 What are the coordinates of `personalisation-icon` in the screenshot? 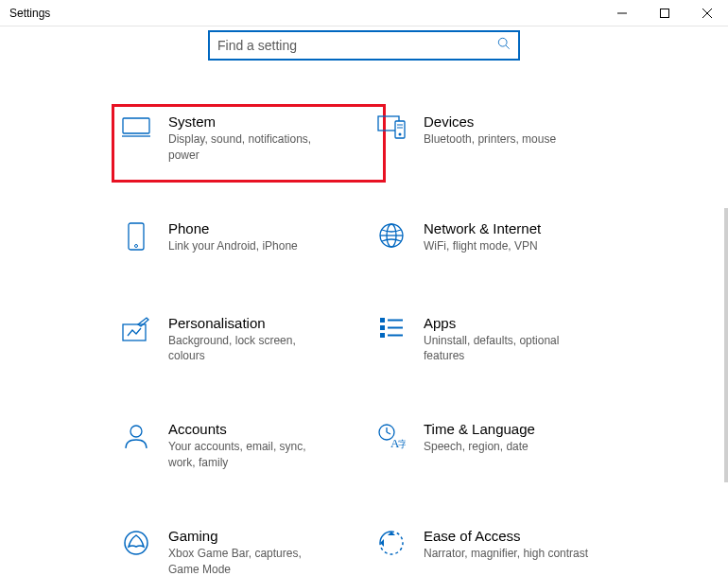 It's located at (136, 334).